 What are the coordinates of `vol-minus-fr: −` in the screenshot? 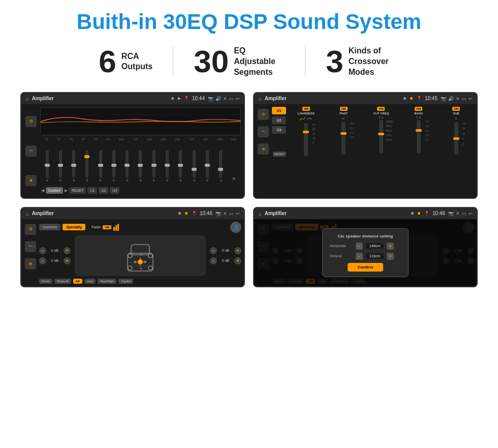 It's located at (213, 251).